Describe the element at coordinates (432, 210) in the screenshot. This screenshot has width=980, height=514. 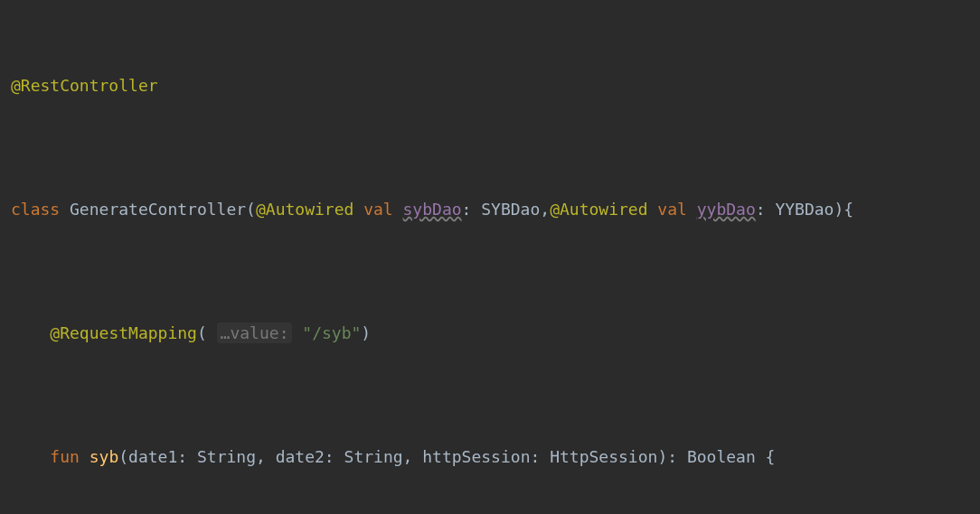
I see `param-sybdao: sybDao` at that location.